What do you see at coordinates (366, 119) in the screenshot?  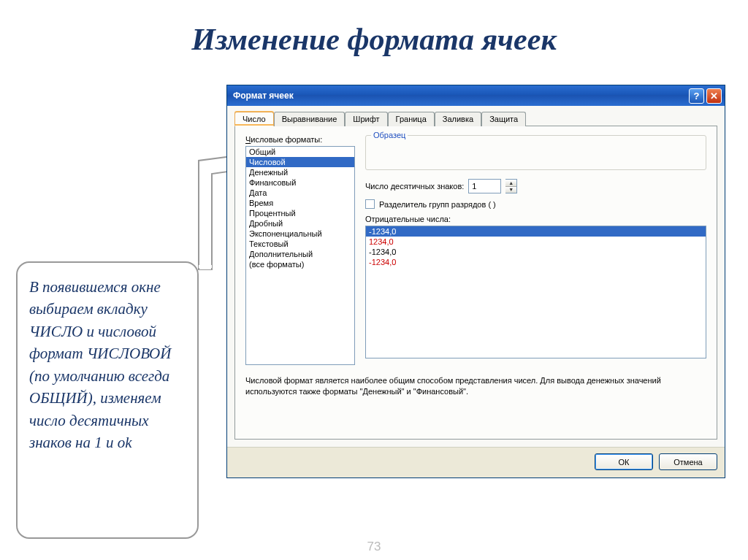 I see `tab-font: Шрифт` at bounding box center [366, 119].